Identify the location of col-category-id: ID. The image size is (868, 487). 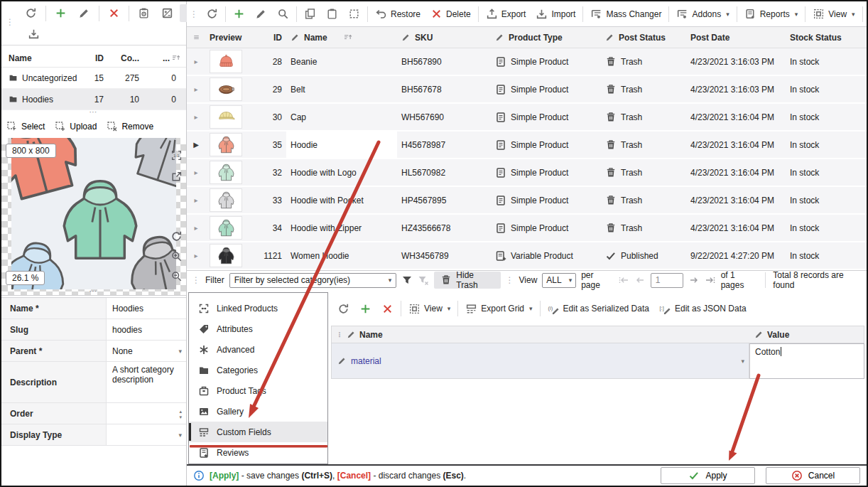
(98, 58).